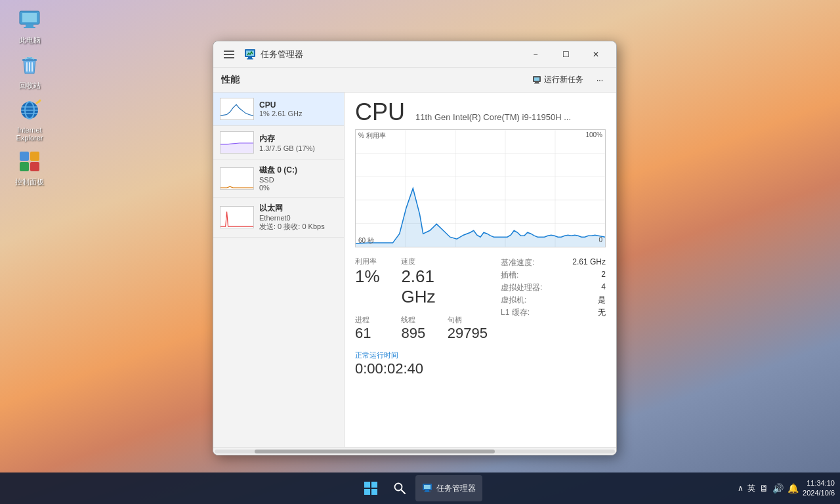  I want to click on uptime-value: 0:00:02:40, so click(480, 369).